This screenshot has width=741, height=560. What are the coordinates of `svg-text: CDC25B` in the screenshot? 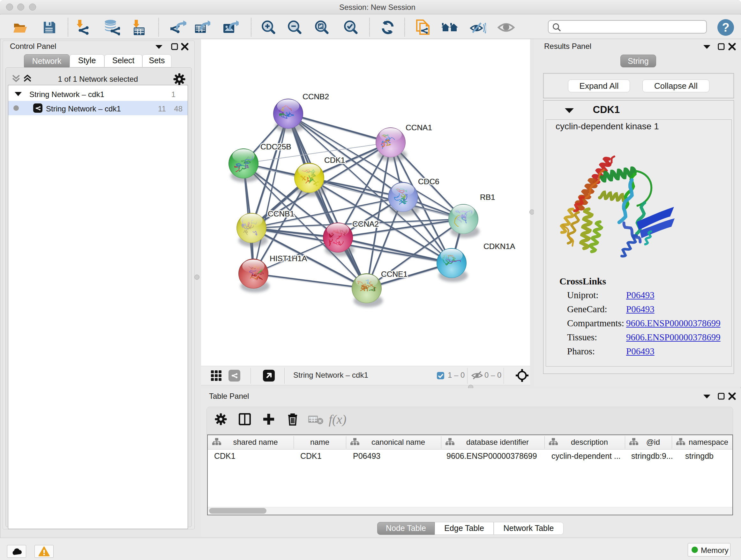 It's located at (276, 147).